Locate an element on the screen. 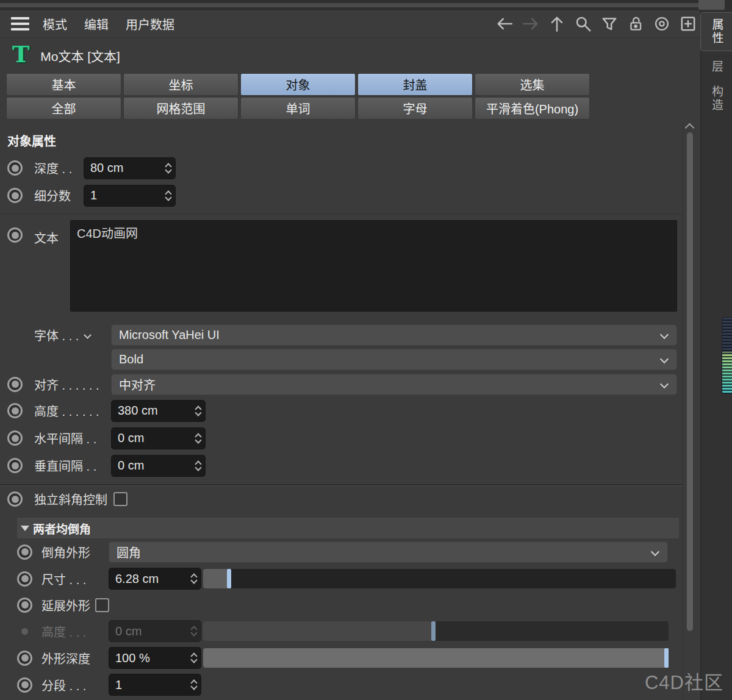 This screenshot has width=732, height=700. lock-icon is located at coordinates (636, 24).